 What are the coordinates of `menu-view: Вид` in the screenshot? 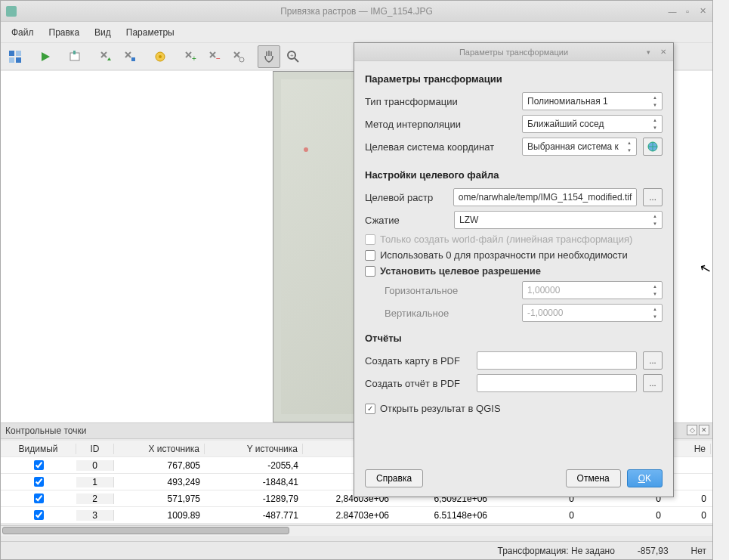 It's located at (103, 32).